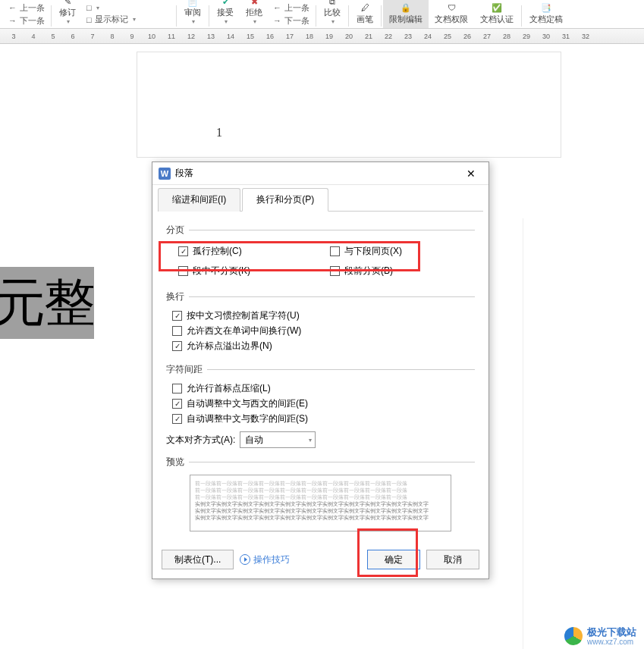 This screenshot has height=649, width=644. What do you see at coordinates (291, 21) in the screenshot?
I see `next-item-2: → 下一条` at bounding box center [291, 21].